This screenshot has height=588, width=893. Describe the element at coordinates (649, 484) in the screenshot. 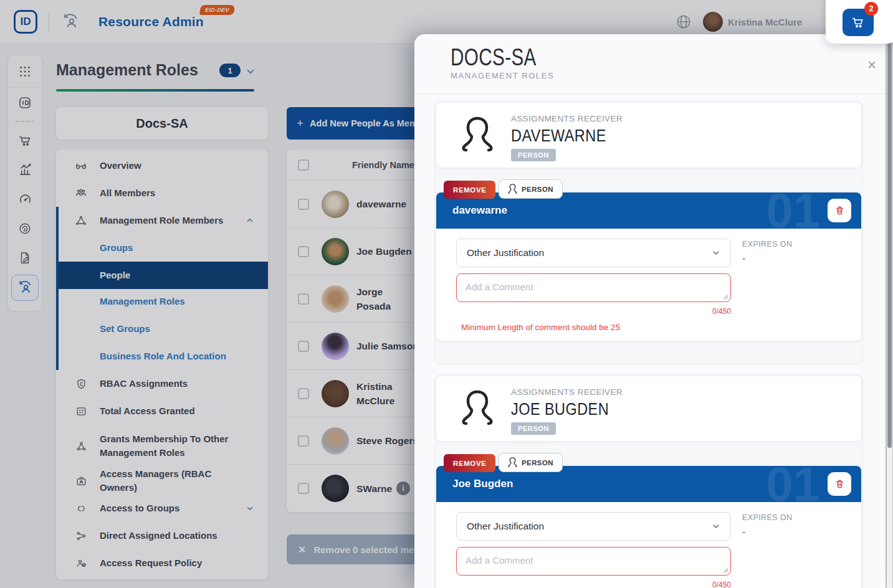

I see `assignment-bar: Joe Bugden 01` at that location.